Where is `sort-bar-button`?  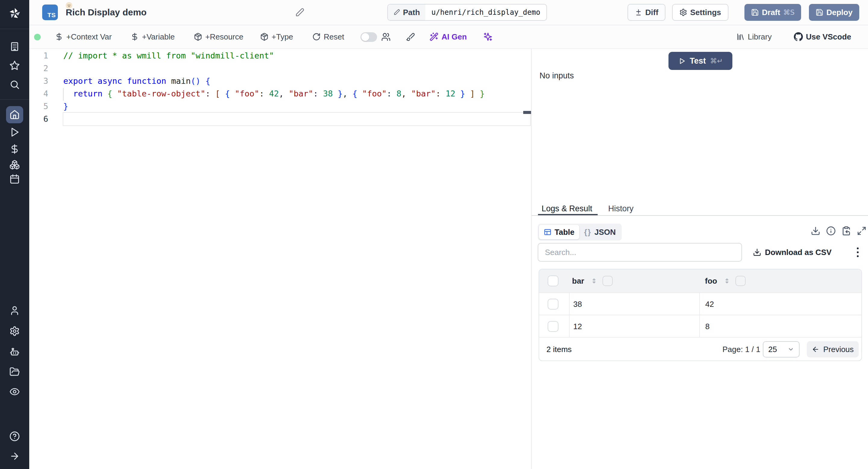 sort-bar-button is located at coordinates (594, 281).